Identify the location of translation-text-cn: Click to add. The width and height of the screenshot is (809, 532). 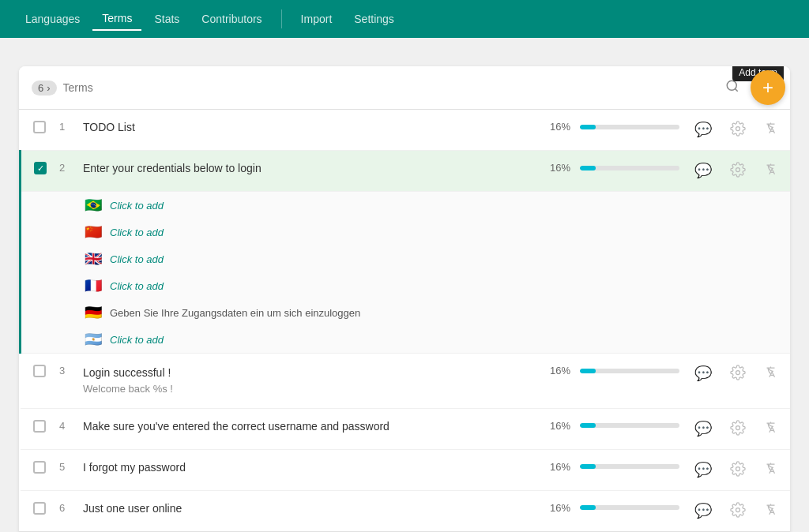
(137, 232).